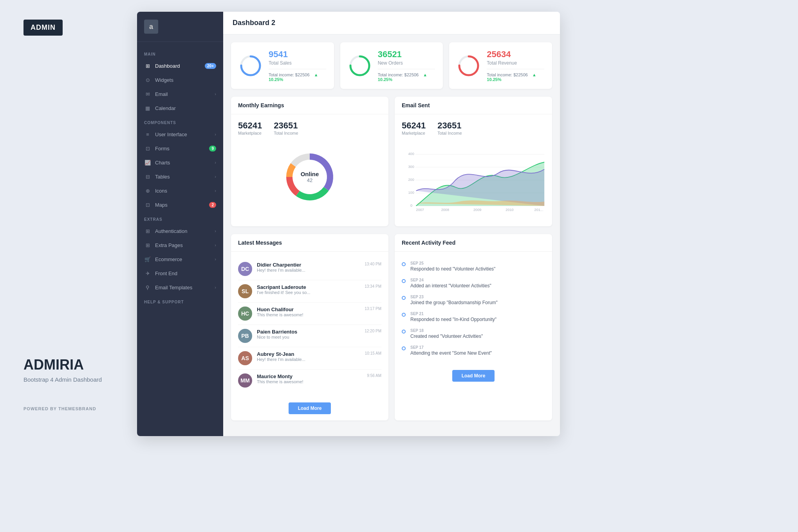 Image resolution: width=798 pixels, height=532 pixels. What do you see at coordinates (215, 94) in the screenshot?
I see `email-chevron-icon: ›` at bounding box center [215, 94].